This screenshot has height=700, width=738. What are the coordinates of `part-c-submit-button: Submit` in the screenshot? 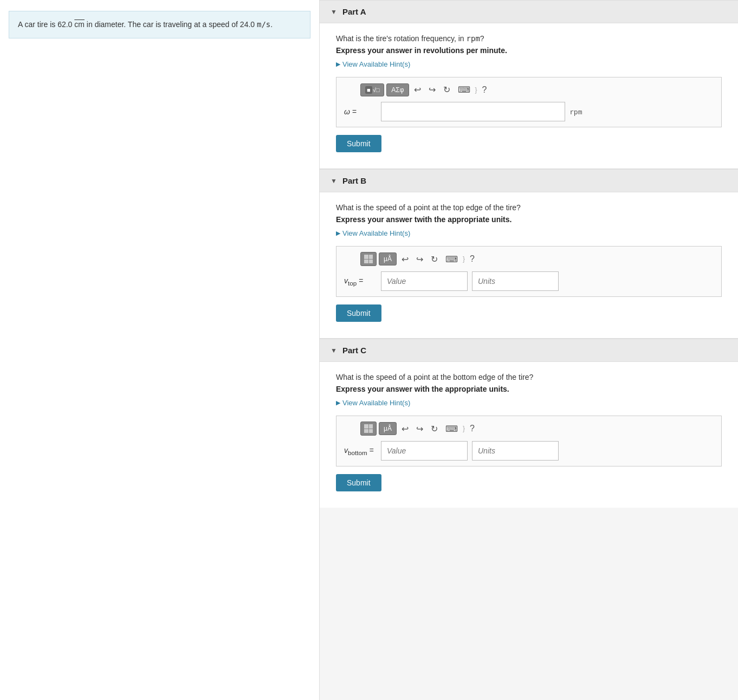 It's located at (359, 483).